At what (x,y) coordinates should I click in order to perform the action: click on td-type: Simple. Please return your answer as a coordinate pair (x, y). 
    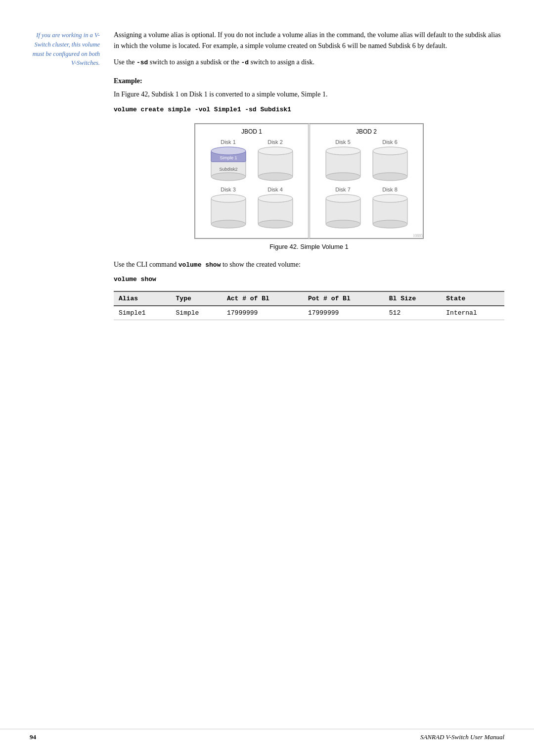
    Looking at the image, I should click on (197, 313).